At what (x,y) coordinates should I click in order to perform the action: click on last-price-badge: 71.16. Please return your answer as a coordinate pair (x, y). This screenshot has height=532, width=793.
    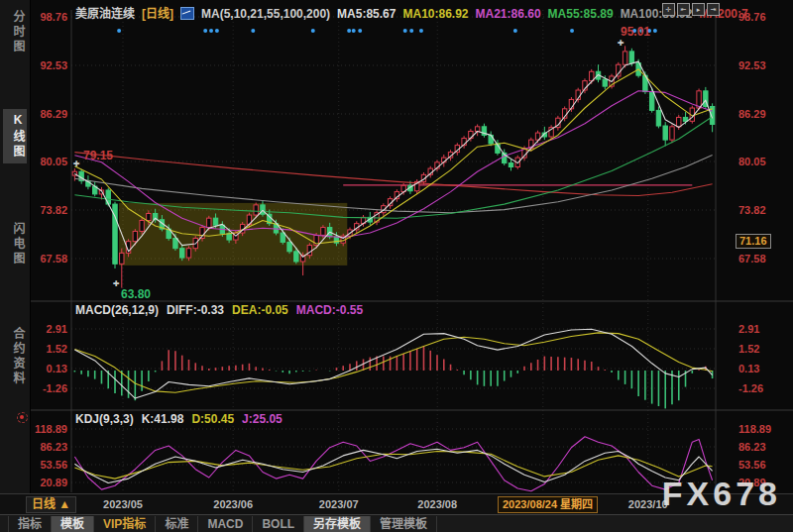
    Looking at the image, I should click on (753, 242).